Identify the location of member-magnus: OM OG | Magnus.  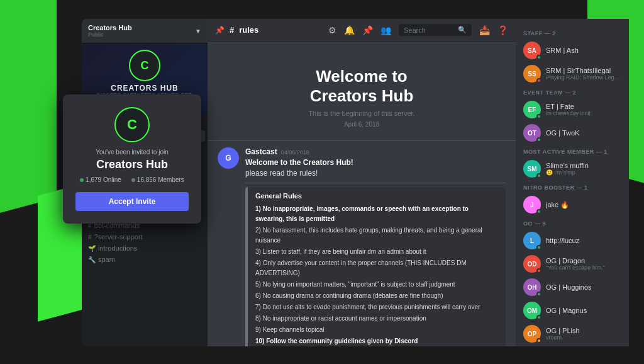
(572, 310).